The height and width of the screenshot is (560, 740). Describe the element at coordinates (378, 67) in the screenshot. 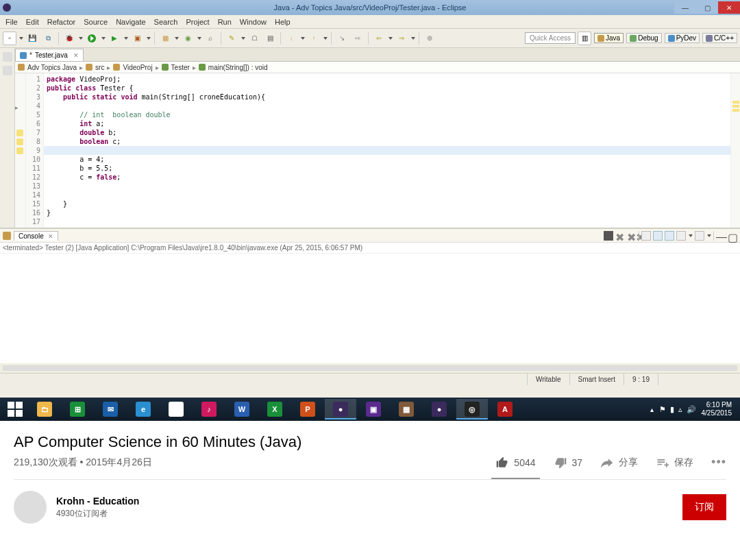

I see `breadcrumb-bar: Adv Topics Java▸src▸VideoProj▸Tester▸mai…` at that location.